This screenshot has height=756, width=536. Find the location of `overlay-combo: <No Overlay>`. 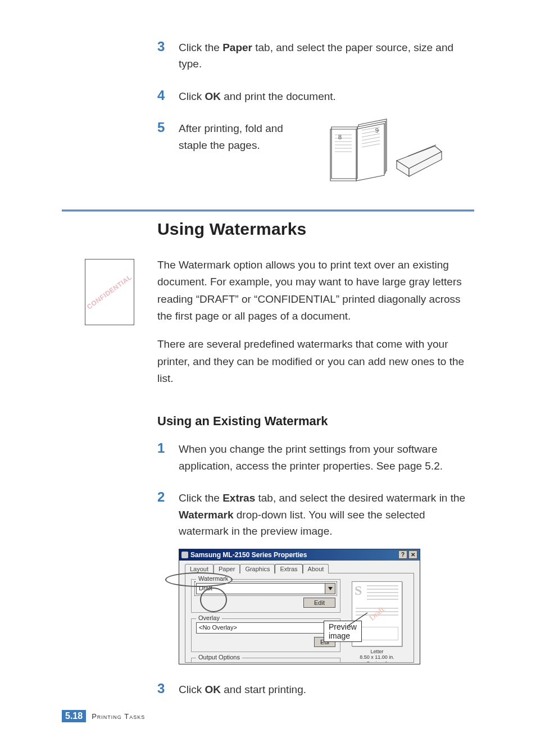

overlay-combo: <No Overlay> is located at coordinates (266, 628).